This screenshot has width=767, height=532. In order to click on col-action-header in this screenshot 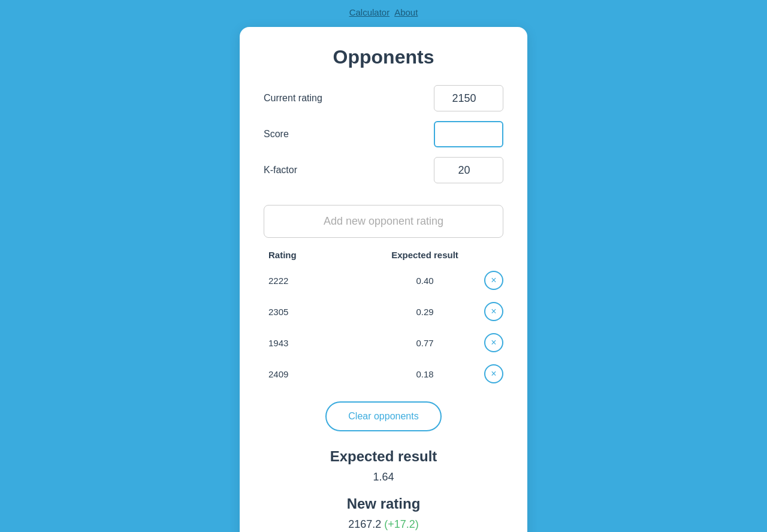, I will do `click(490, 255)`.